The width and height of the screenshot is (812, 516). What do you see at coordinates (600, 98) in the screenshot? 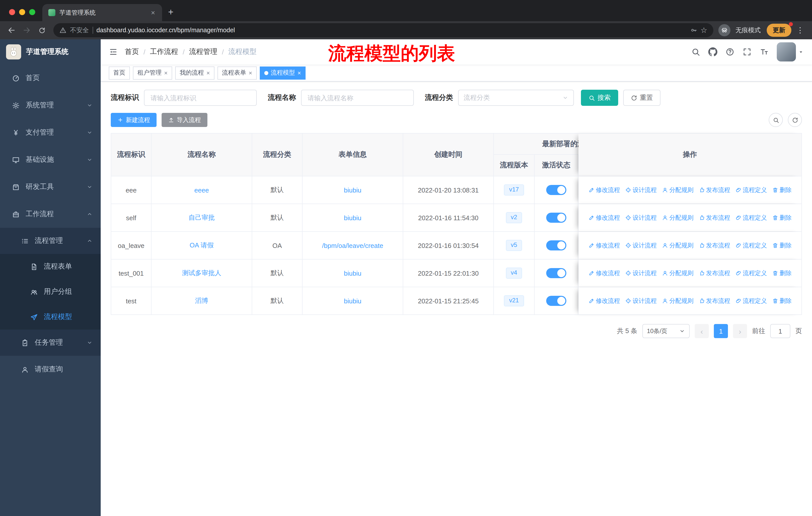
I see `search-button: 搜索` at bounding box center [600, 98].